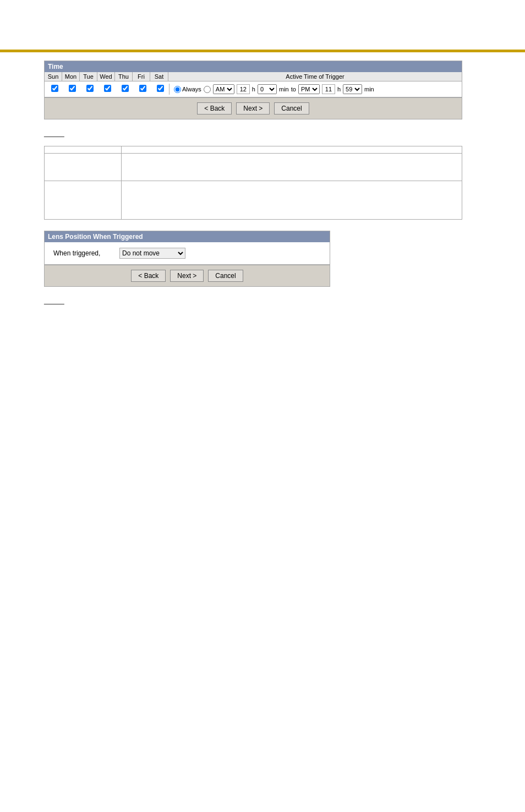 This screenshot has height=812, width=525. Describe the element at coordinates (267, 89) in the screenshot. I see `min-start-select: 0 15 30 45` at that location.